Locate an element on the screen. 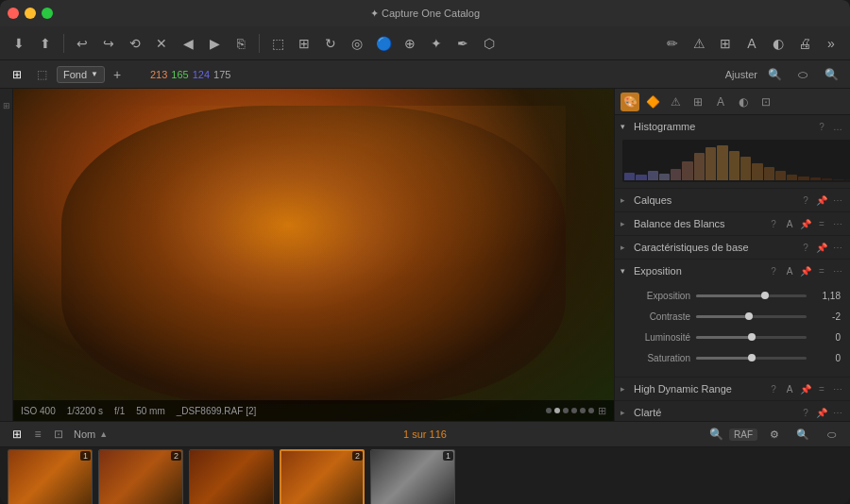 This screenshot has width=850, height=504. tab-adjust: 🔶 is located at coordinates (653, 102).